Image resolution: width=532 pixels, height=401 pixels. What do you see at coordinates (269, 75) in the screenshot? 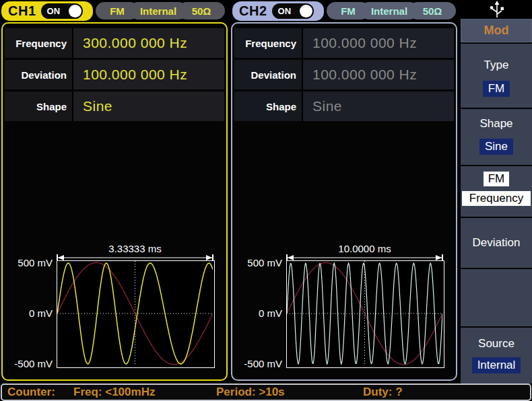
I see `ch2-deviation-label: Deviation` at bounding box center [269, 75].